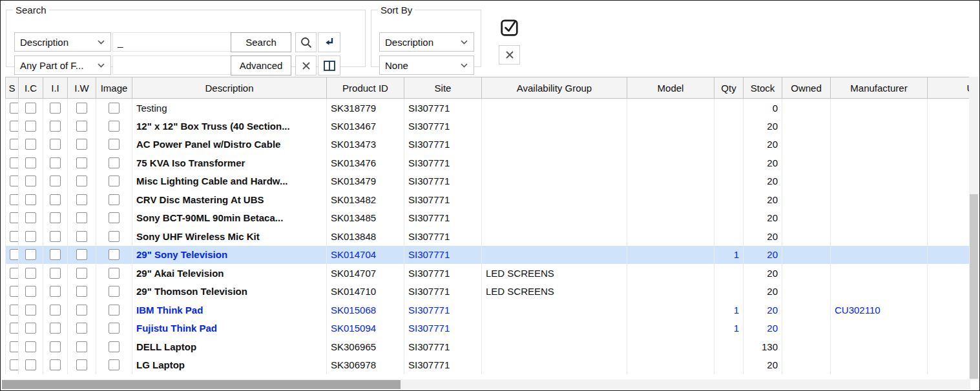 This screenshot has width=980, height=391. I want to click on column-header-stock: Stock, so click(763, 88).